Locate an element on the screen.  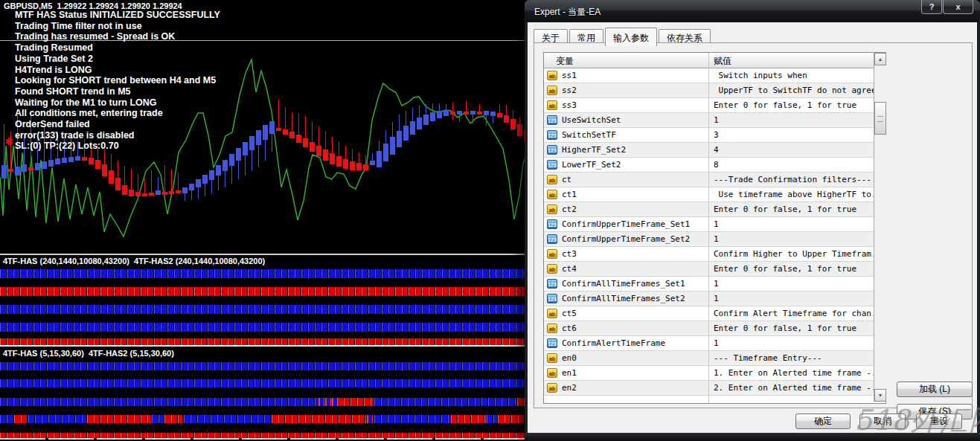
string-type-icon: ab is located at coordinates (552, 91).